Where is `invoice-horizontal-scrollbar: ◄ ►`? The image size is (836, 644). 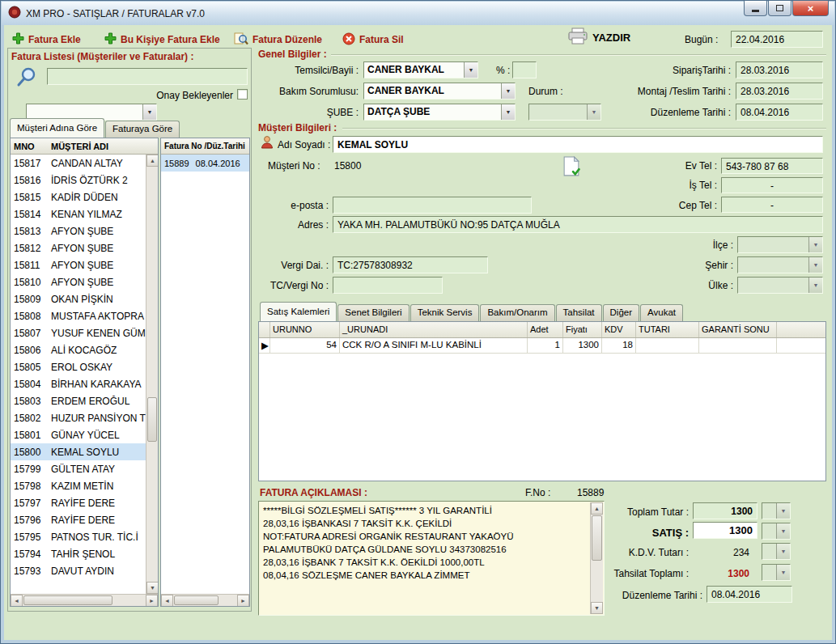 invoice-horizontal-scrollbar: ◄ ► is located at coordinates (206, 600).